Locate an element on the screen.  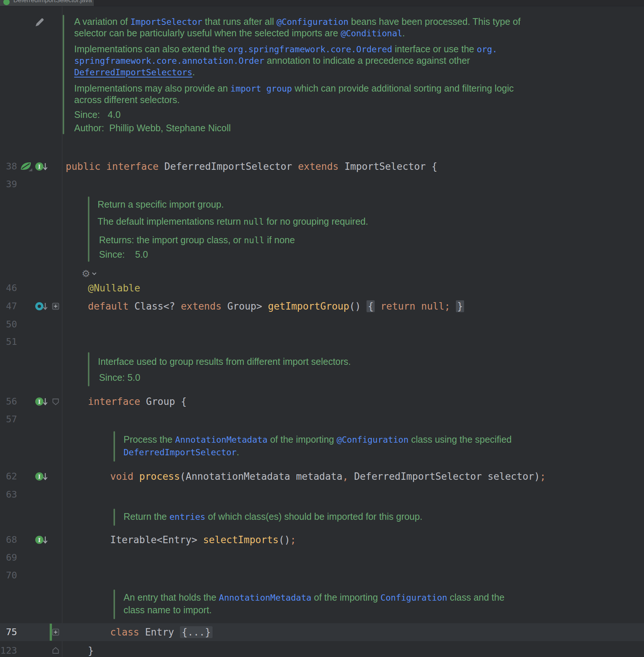
code-line-123: } is located at coordinates (91, 650).